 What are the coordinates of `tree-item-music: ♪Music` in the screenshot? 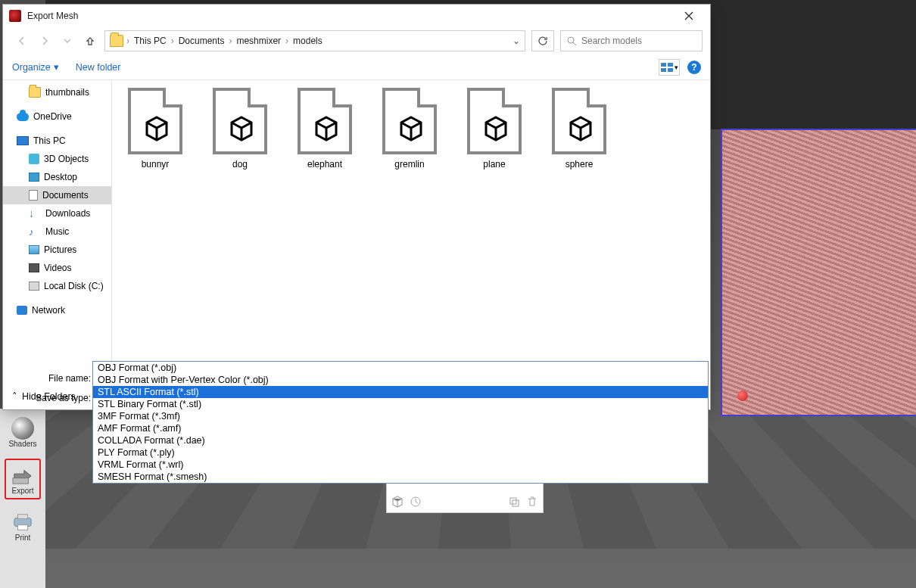 It's located at (58, 232).